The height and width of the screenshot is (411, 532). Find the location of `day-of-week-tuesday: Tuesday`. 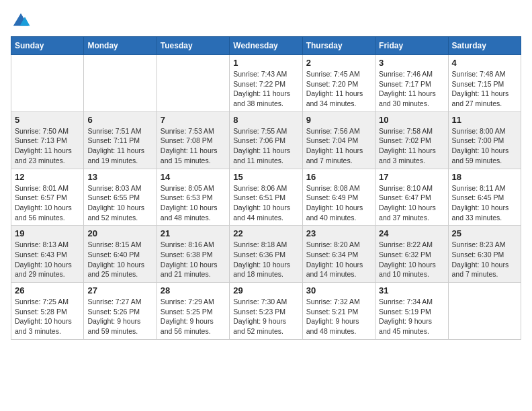

day-of-week-tuesday: Tuesday is located at coordinates (193, 46).